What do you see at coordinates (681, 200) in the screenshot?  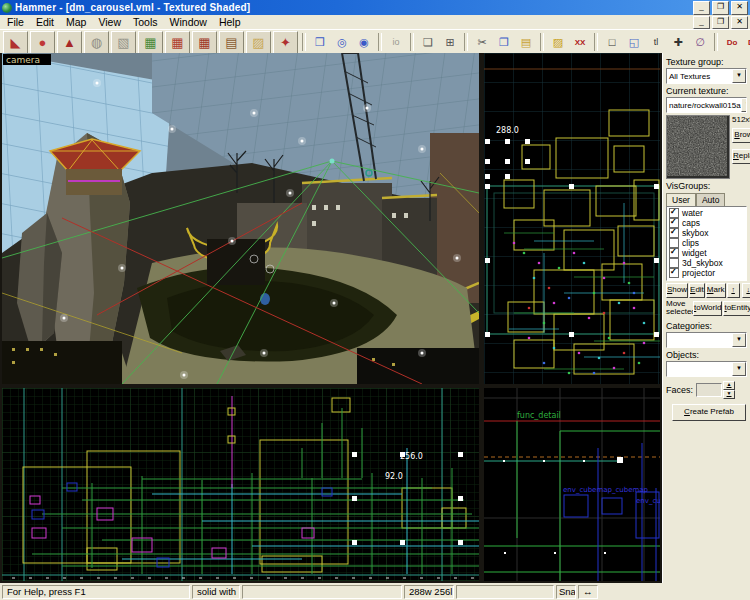 I see `tab-user: User` at bounding box center [681, 200].